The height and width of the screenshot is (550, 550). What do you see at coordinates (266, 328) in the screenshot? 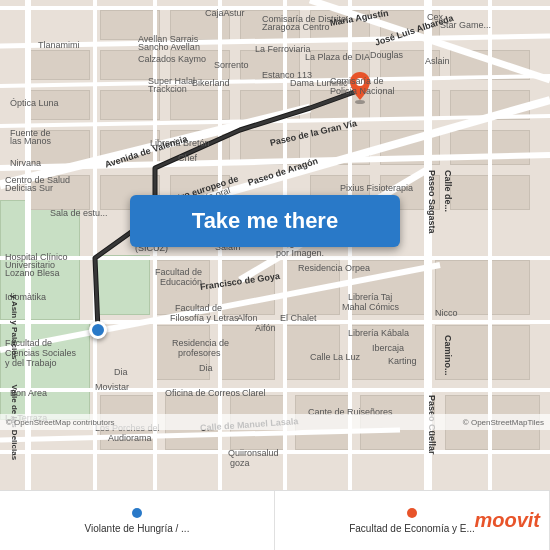
I see `street-label: Aifón` at bounding box center [266, 328].